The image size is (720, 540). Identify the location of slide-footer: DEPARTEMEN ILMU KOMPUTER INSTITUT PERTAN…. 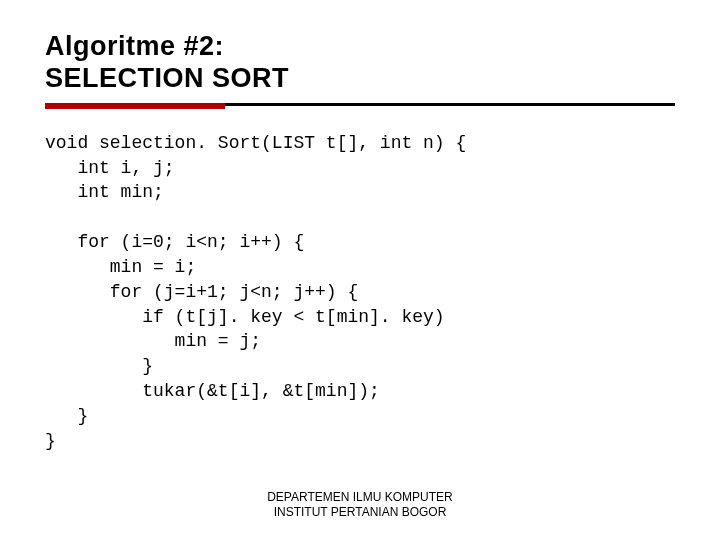
(360, 505).